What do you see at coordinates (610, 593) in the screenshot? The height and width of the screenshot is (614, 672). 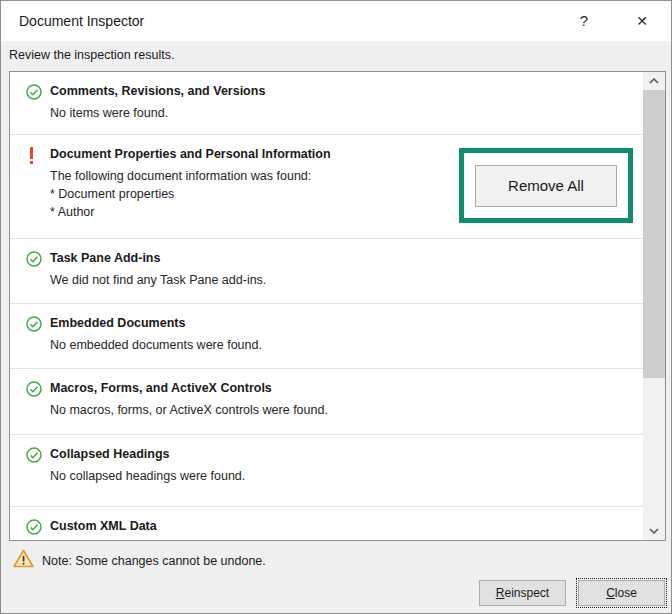 I see `close-accesskey: C` at bounding box center [610, 593].